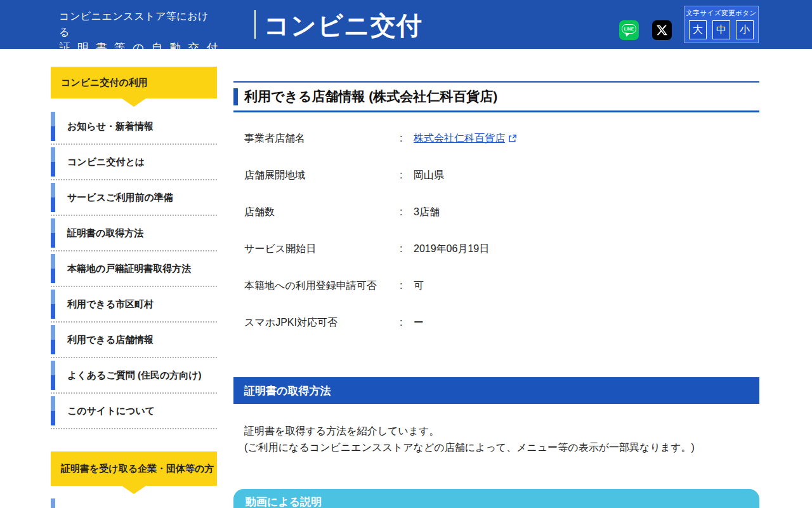 The image size is (812, 508). Describe the element at coordinates (662, 30) in the screenshot. I see `x-logo-icon` at that location.